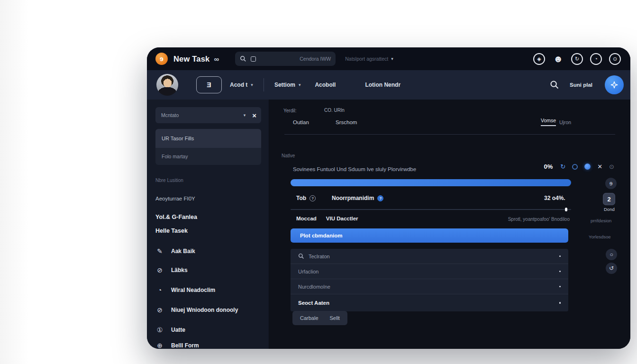 This screenshot has width=637, height=364. Describe the element at coordinates (191, 59) in the screenshot. I see `page-title: New Task` at that location.